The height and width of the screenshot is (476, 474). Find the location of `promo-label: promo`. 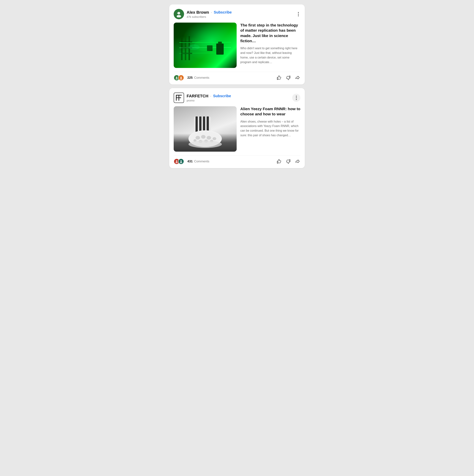

promo-label: promo is located at coordinates (209, 101).